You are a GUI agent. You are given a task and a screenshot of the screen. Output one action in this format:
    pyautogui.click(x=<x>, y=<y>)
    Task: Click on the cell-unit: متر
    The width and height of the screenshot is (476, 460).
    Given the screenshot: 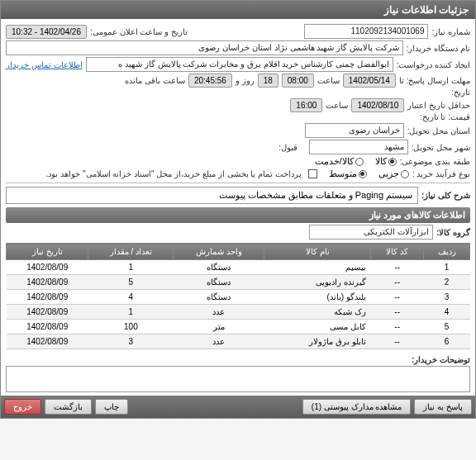 What is the action you would take?
    pyautogui.click(x=219, y=327)
    